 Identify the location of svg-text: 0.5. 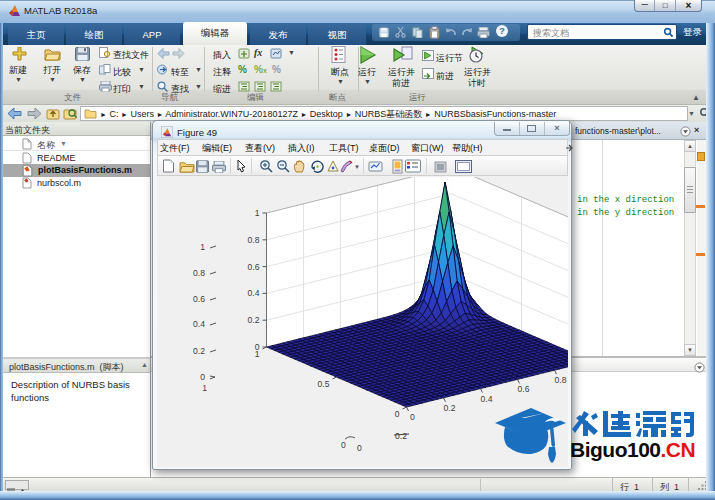
(324, 384).